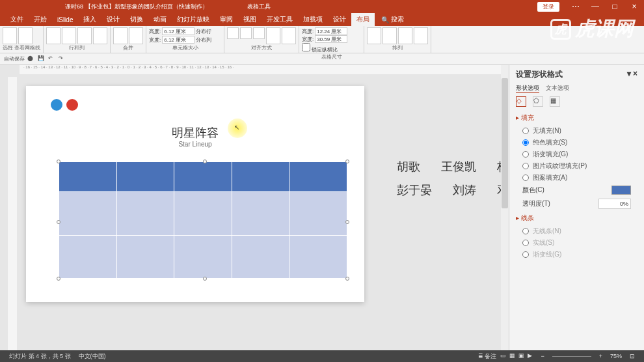  I want to click on minimize-button: —, so click(595, 7).